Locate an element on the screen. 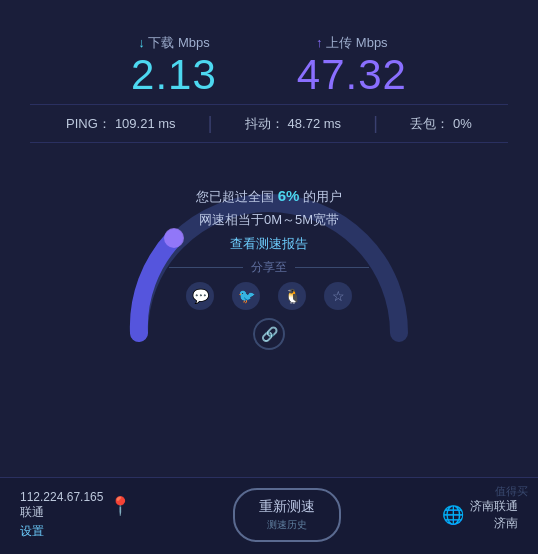 The width and height of the screenshot is (538, 554). ping-value: 109.21 ms is located at coordinates (146, 124).